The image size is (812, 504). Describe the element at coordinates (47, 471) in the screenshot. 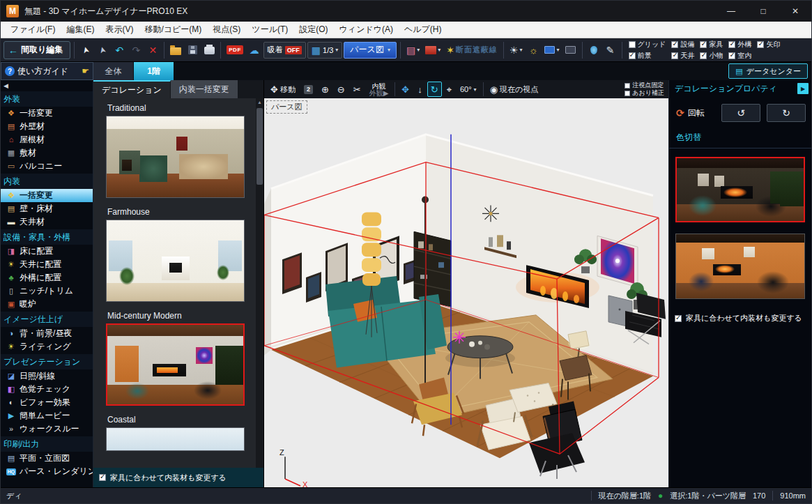

I see `sidebar-item: HQパース・レンダリング` at that location.